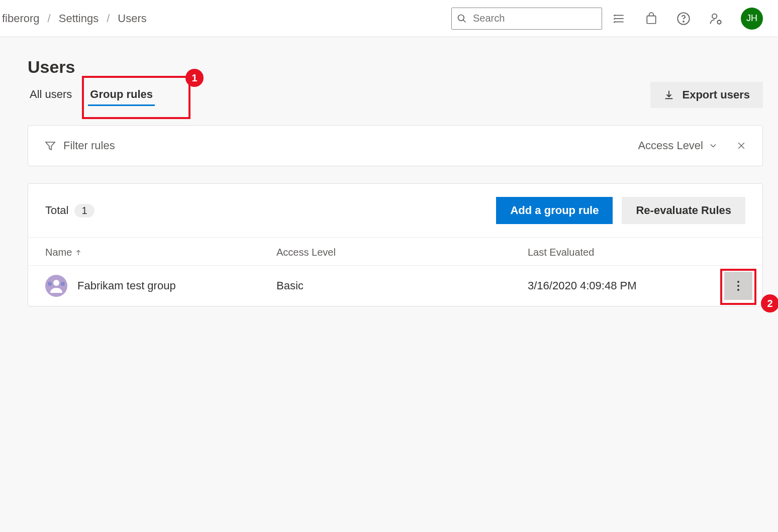 The width and height of the screenshot is (778, 532). I want to click on search-icon, so click(462, 19).